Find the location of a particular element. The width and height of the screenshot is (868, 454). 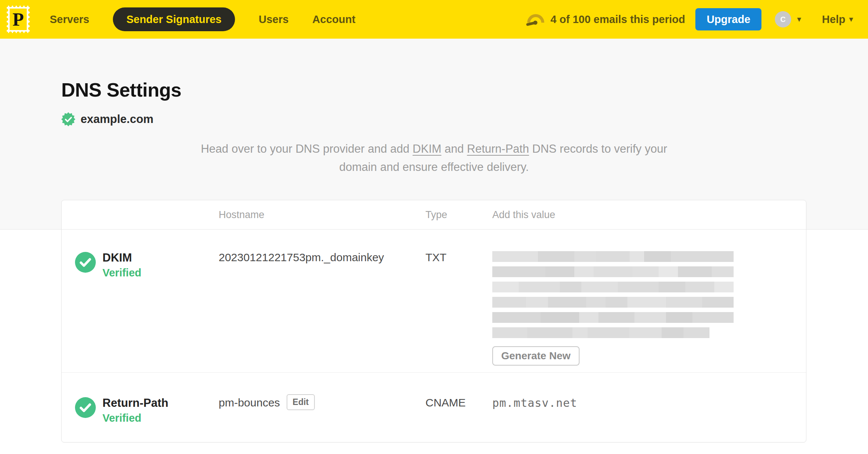

return-path-hostname: pm-bounces Edit is located at coordinates (322, 407).